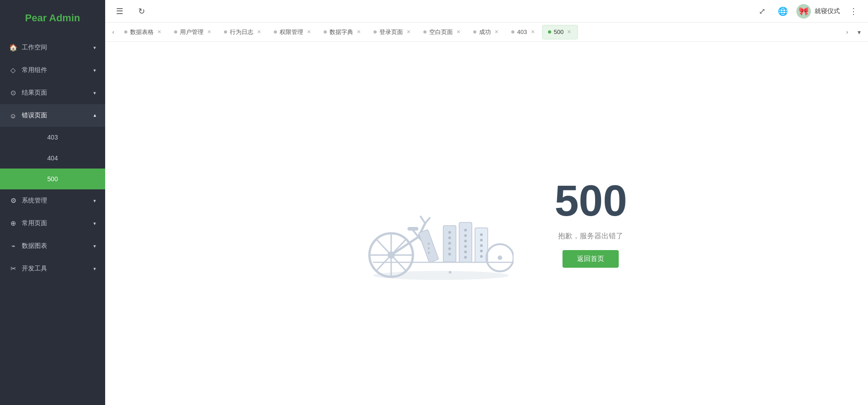 This screenshot has width=868, height=405. What do you see at coordinates (53, 18) in the screenshot?
I see `sidebar-logo: Pear Admin` at bounding box center [53, 18].